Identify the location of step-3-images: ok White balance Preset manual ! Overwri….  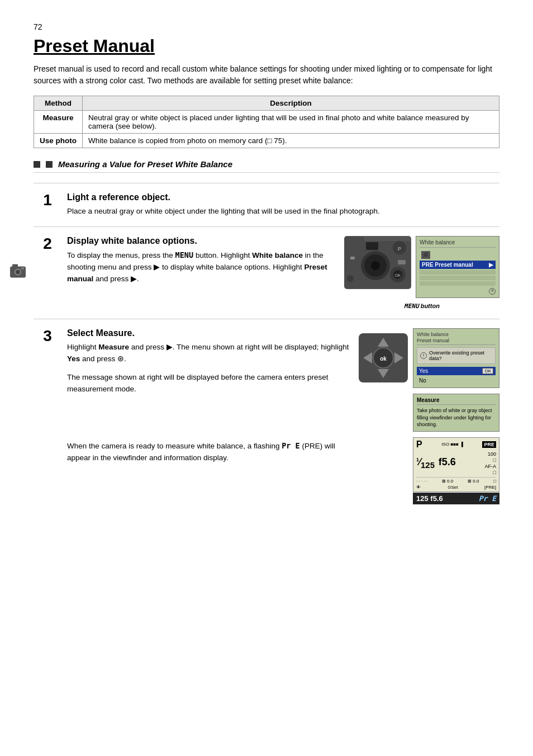
(429, 416).